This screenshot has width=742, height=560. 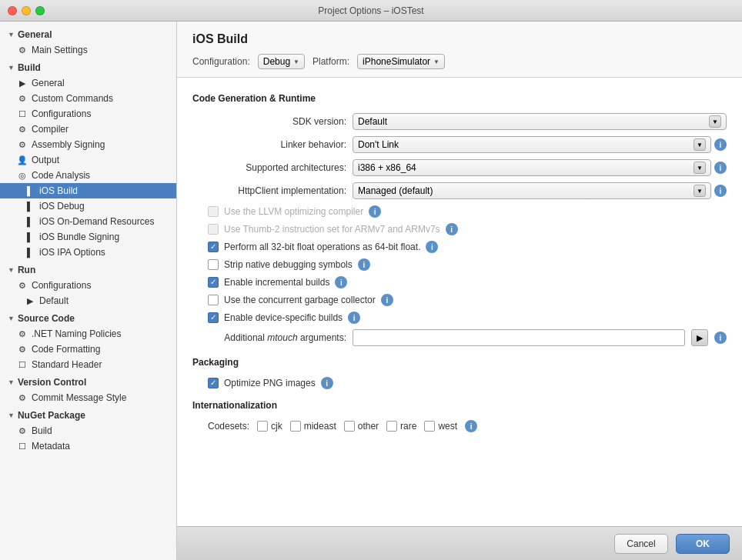 I want to click on codesets-row: Codesets: cjk mideast other, so click(x=467, y=426).